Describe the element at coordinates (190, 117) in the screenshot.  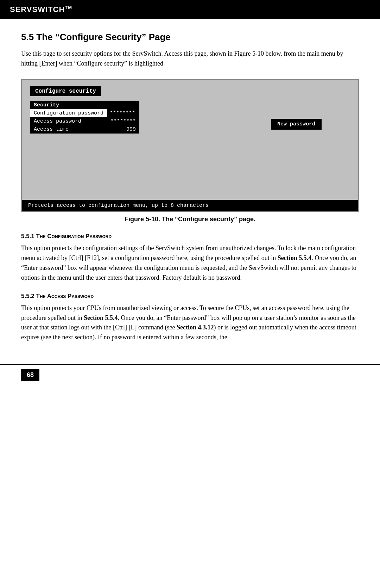
I see `figure-content-row: Security Configuration password ********…` at that location.